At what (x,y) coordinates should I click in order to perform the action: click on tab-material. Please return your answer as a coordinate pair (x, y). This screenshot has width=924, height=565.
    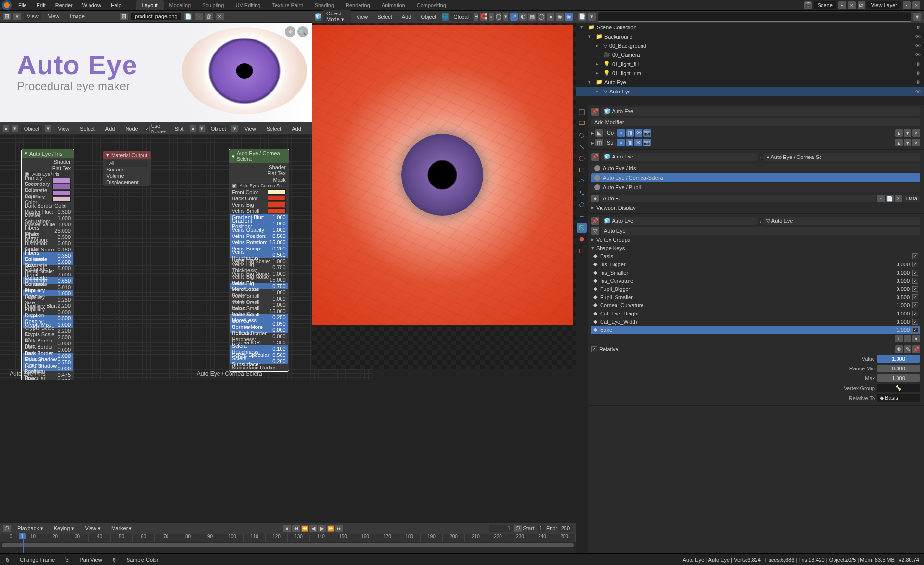
    Looking at the image, I should click on (582, 239).